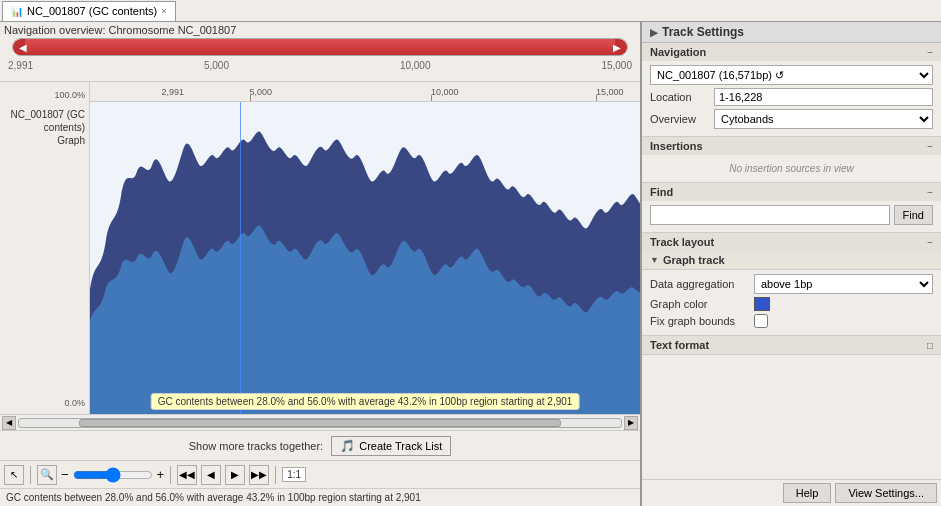 The image size is (941, 506). What do you see at coordinates (682, 242) in the screenshot?
I see `track-layout-label-text: Track layout` at bounding box center [682, 242].